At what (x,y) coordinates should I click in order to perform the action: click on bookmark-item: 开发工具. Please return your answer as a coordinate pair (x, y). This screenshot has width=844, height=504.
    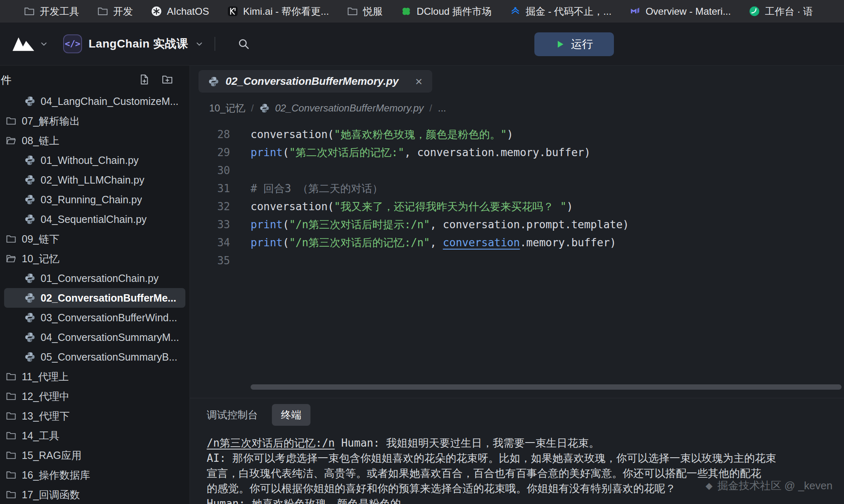
    Looking at the image, I should click on (52, 11).